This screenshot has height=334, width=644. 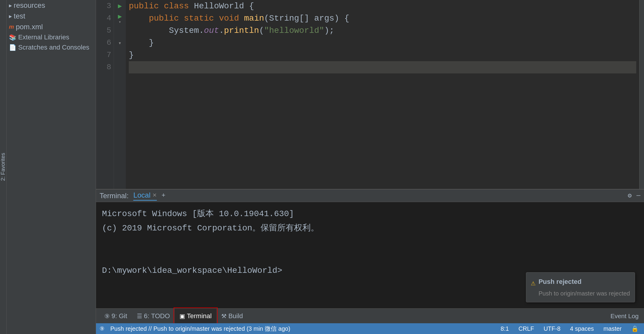 What do you see at coordinates (533, 283) in the screenshot?
I see `warning-icon: ⚠` at bounding box center [533, 283].